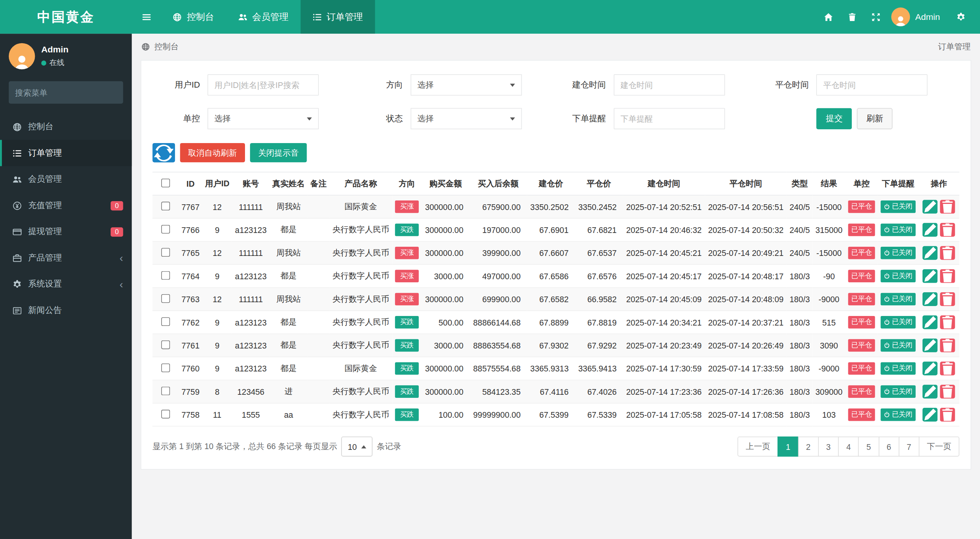 This screenshot has height=539, width=980. I want to click on close-time-input, so click(872, 85).